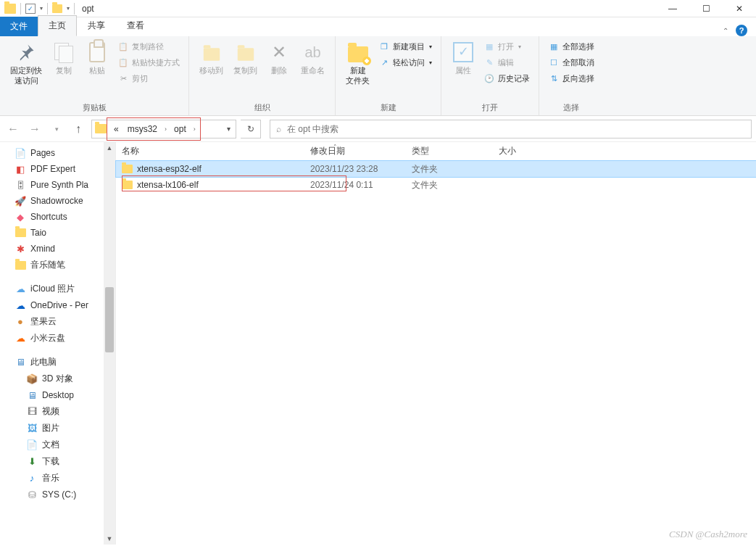 The height and width of the screenshot is (546, 756). Describe the element at coordinates (58, 322) in the screenshot. I see `sidebar-item: ●坚果云` at that location.